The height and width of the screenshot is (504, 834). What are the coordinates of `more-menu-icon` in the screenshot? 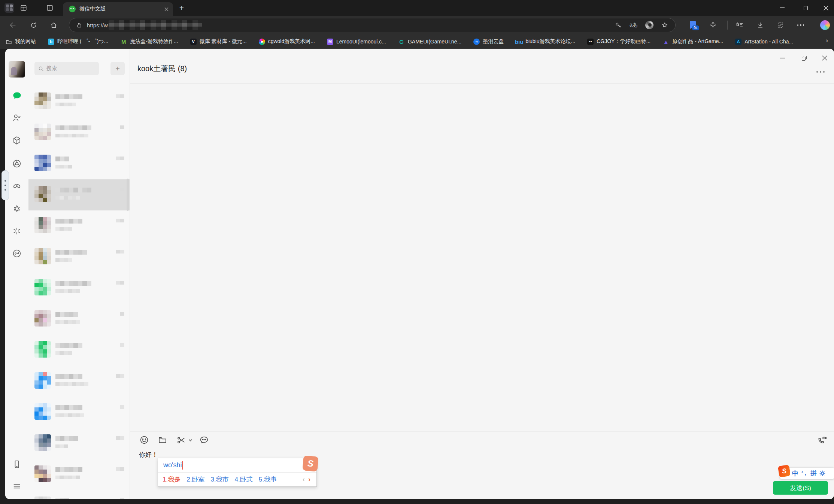 It's located at (801, 25).